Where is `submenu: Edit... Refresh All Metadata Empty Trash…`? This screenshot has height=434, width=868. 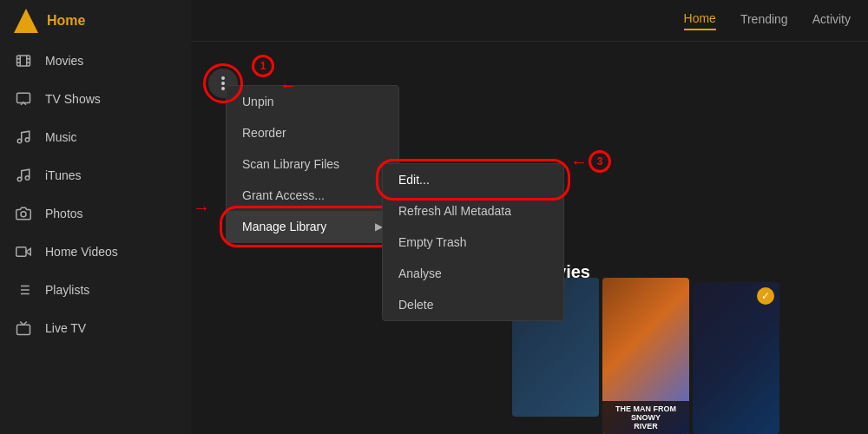
submenu: Edit... Refresh All Metadata Empty Trash… is located at coordinates (473, 242).